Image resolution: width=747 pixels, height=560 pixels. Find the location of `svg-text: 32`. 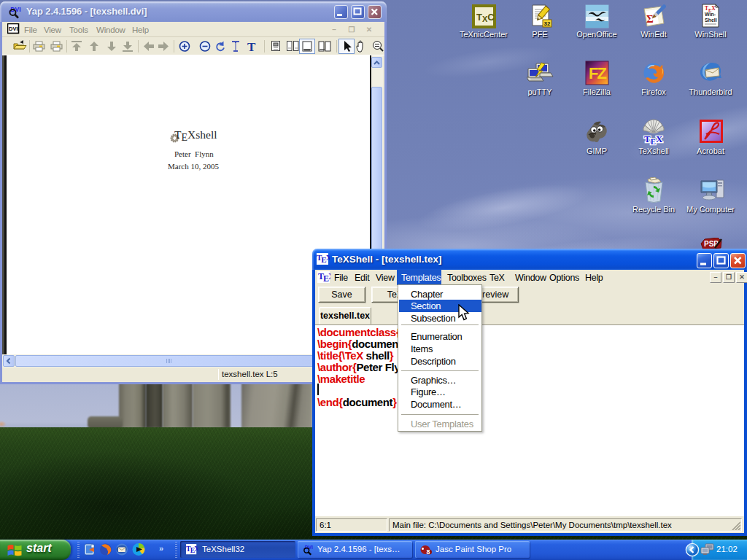

svg-text: 32 is located at coordinates (547, 23).